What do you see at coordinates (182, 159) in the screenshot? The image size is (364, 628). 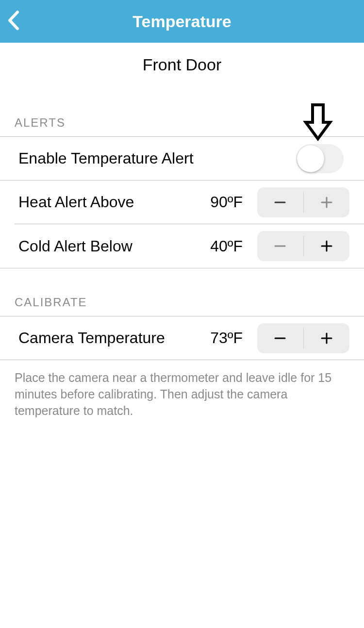 I see `row-enable-alert: Enable Temperature Alert` at bounding box center [182, 159].